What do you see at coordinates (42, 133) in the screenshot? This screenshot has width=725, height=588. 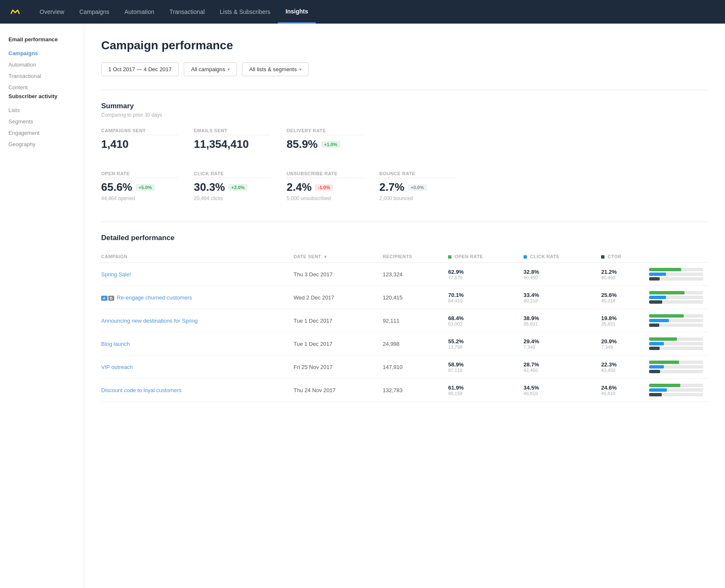 I see `sidebar-item-engagement: Engagement` at bounding box center [42, 133].